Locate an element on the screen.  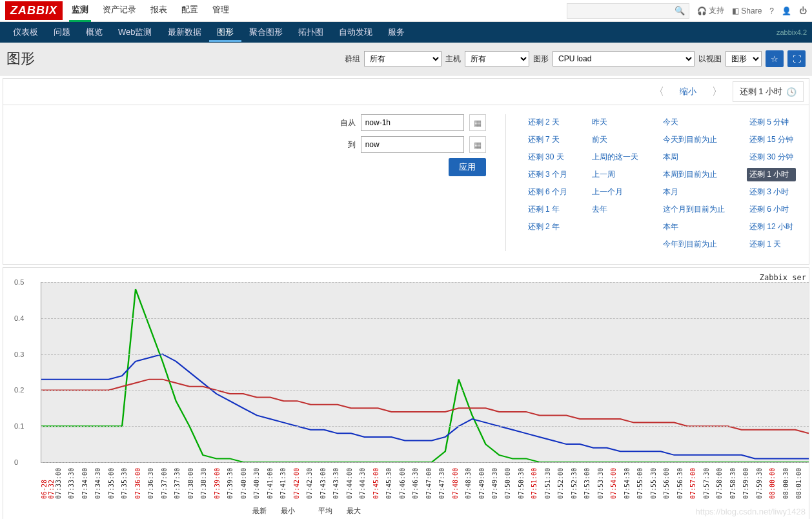
preset-link: 本周 is located at coordinates (694, 158).